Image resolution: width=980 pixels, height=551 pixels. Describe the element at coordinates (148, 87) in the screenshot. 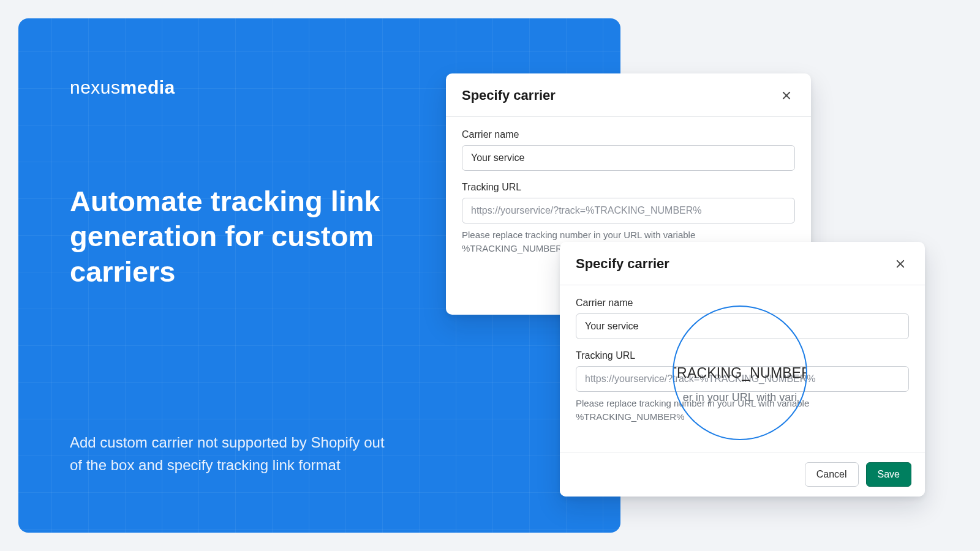

I see `brand-bold: media` at that location.